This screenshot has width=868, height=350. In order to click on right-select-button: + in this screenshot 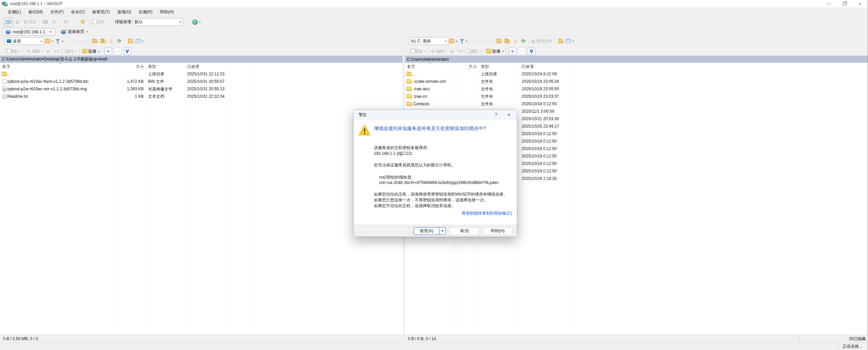, I will do `click(512, 51)`.